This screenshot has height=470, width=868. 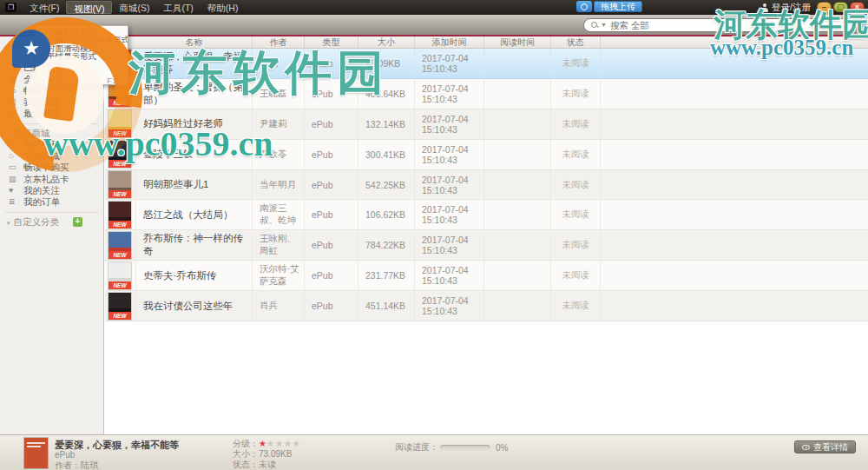 I want to click on table-row: NEW 怒江之战（大结局） 南派三叔、乾坤 ePub 106.62KB 2017…, so click(x=486, y=215).